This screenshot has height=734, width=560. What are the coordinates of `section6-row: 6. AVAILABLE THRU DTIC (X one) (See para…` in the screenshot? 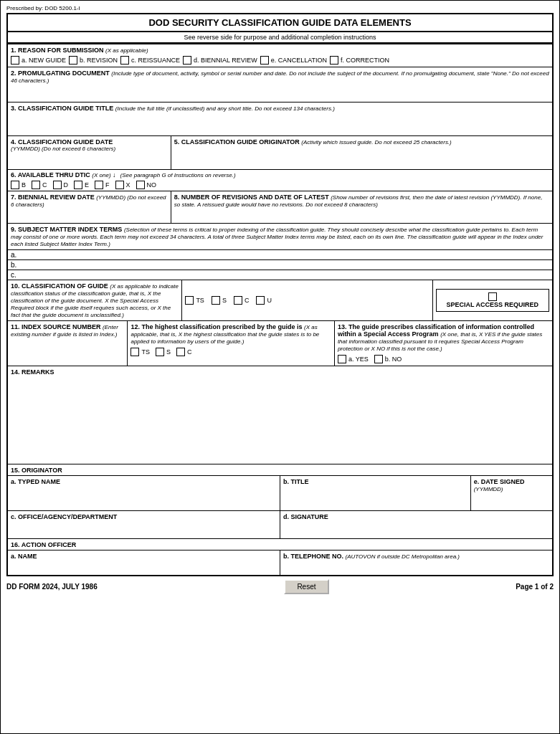 It's located at (280, 181).